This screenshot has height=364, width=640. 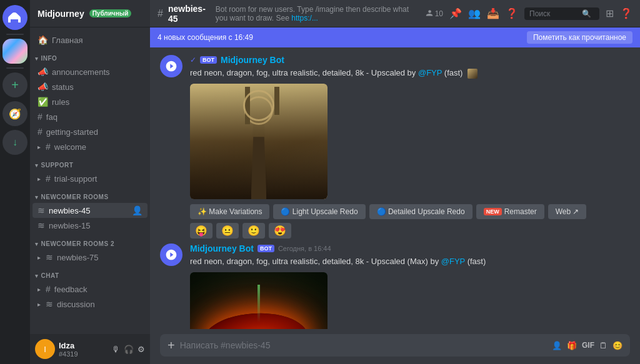 What do you see at coordinates (40, 117) in the screenshot?
I see `hash-icon: #` at bounding box center [40, 117].